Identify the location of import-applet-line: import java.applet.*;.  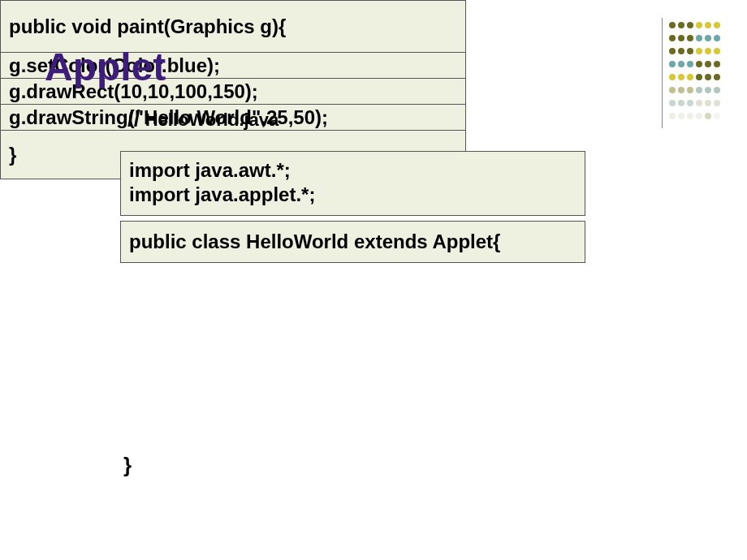
(352, 195).